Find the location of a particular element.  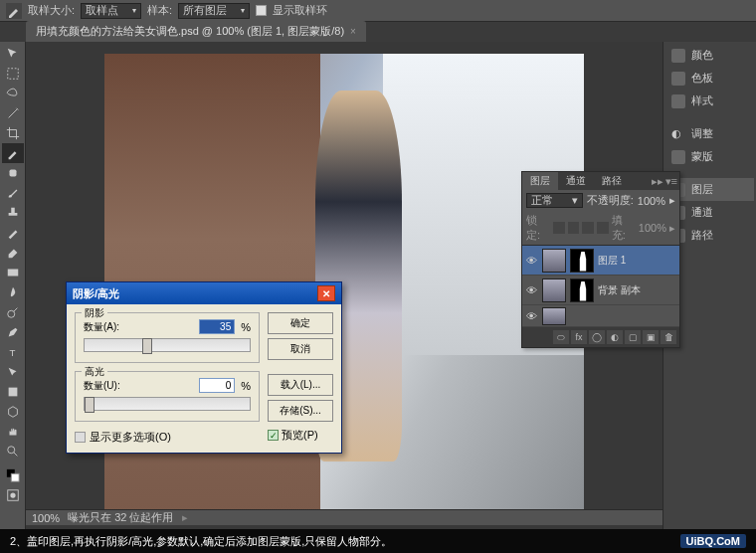

opacity-arrow-icon: ▸ is located at coordinates (672, 201).